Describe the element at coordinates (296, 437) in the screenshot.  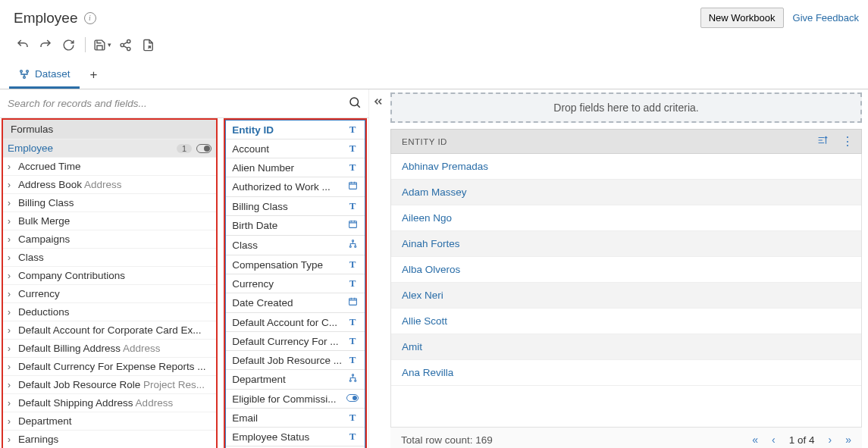
I see `field-item: Employee StatusT` at that location.